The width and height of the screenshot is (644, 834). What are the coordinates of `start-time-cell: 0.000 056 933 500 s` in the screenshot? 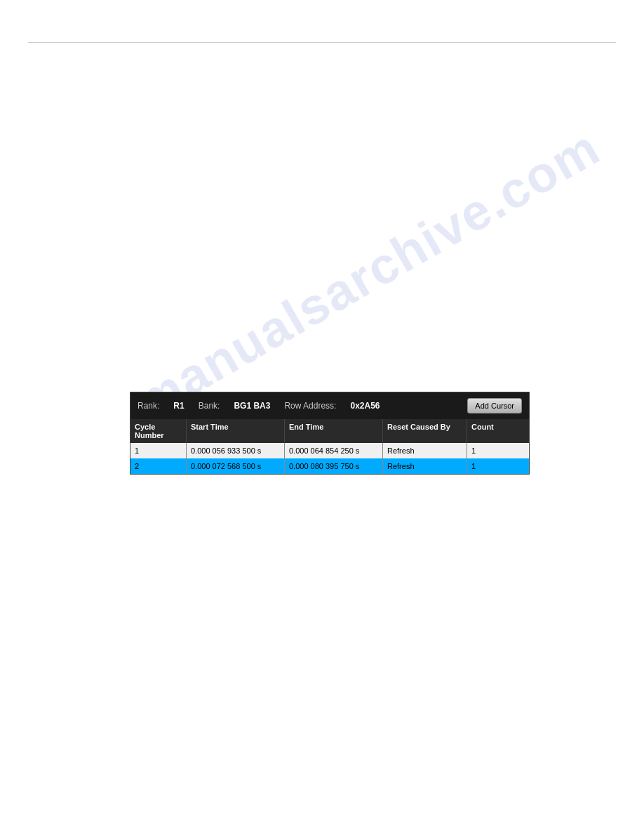 It's located at (236, 451).